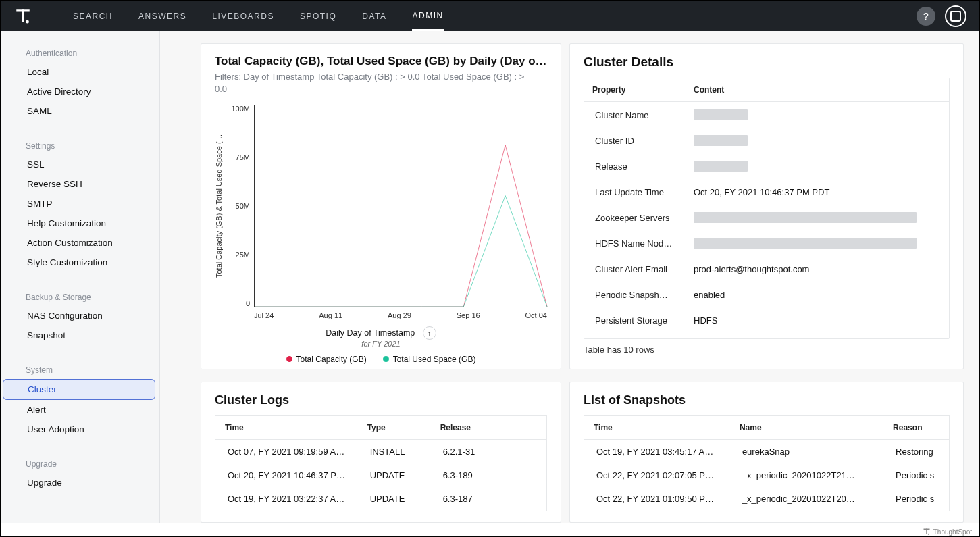 This screenshot has width=980, height=537. I want to click on details-property: Zookeeper Servers, so click(635, 218).